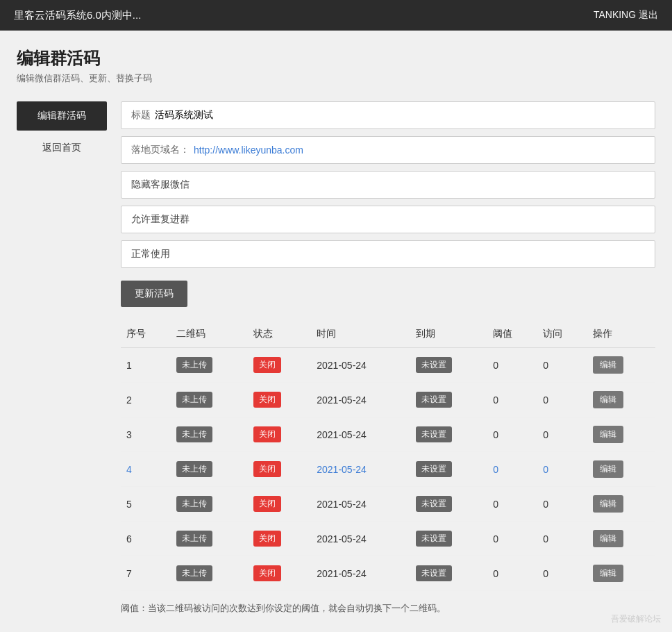  Describe the element at coordinates (146, 539) in the screenshot. I see `cell-id: 6` at that location.